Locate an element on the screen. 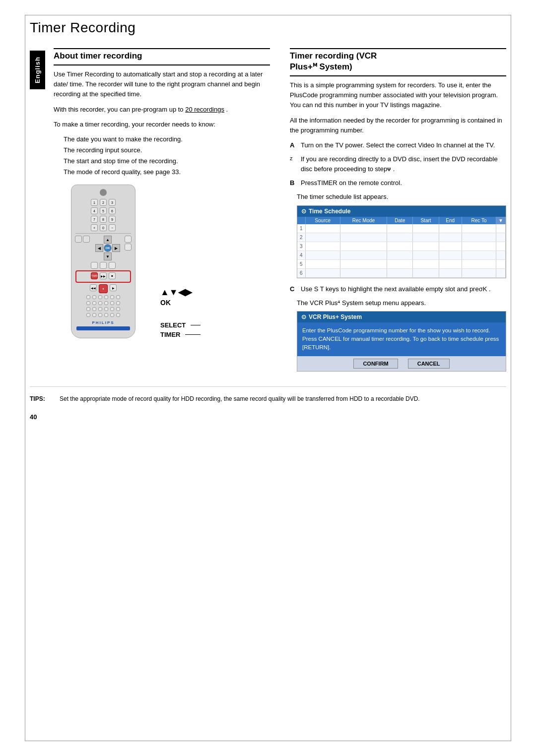 The height and width of the screenshot is (756, 536). philips-logo: PHILIPS is located at coordinates (103, 322).